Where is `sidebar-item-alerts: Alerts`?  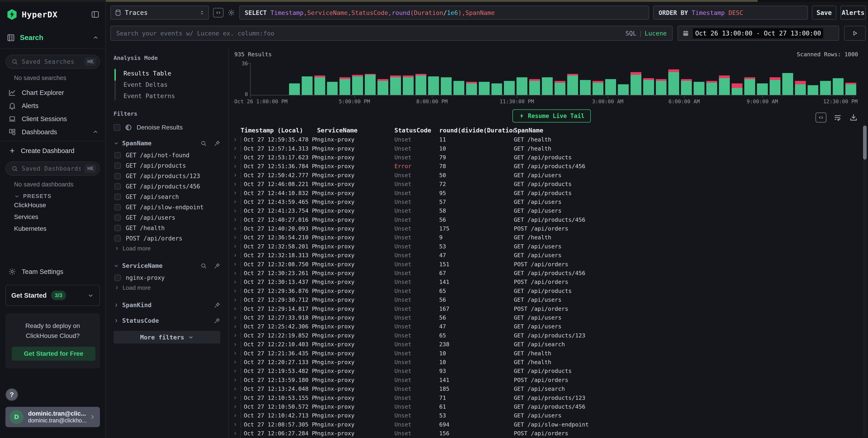 sidebar-item-alerts: Alerts is located at coordinates (53, 106).